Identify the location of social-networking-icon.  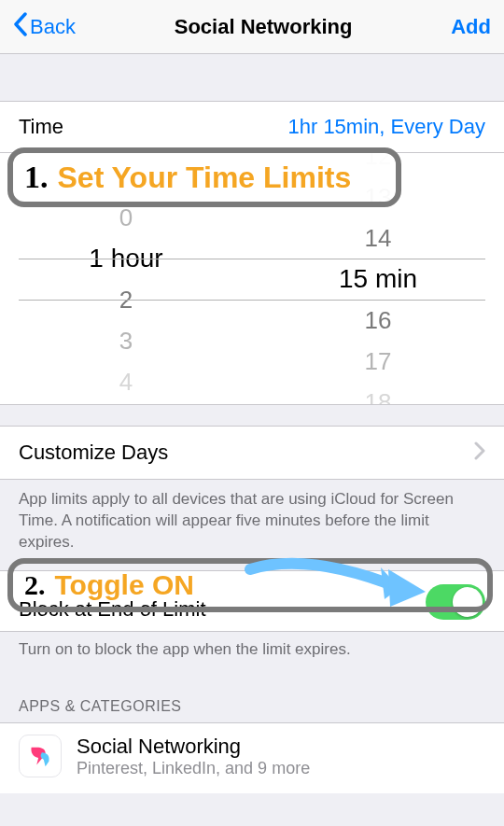
(40, 756).